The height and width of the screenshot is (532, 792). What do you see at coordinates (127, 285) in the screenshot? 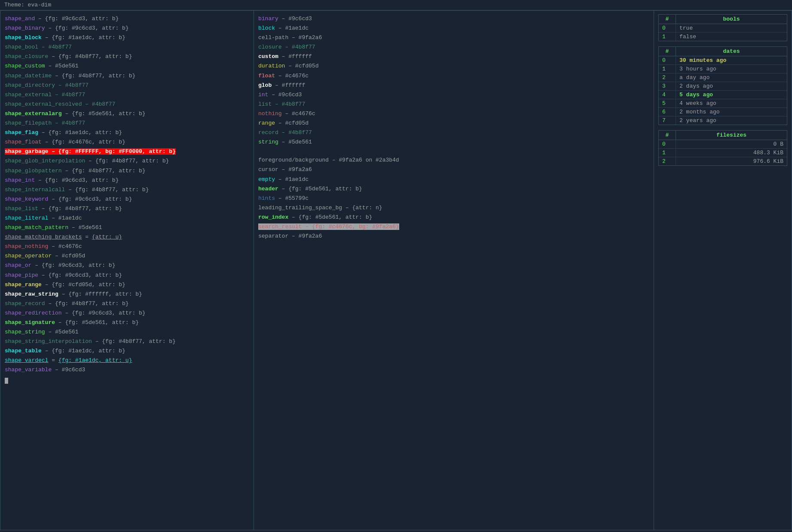
I see `line-shape-range: shape_range – {fg: #cfd05d, attr: b}` at bounding box center [127, 285].